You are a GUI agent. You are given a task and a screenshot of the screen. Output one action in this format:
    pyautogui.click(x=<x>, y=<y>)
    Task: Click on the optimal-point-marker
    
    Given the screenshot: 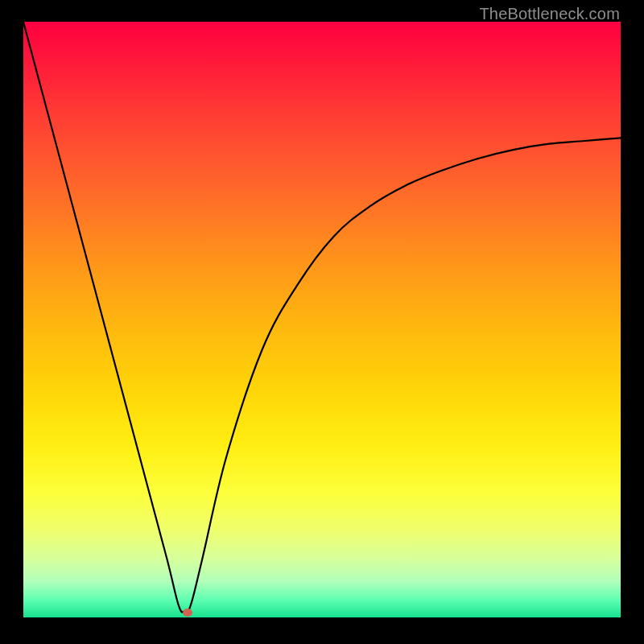 What is the action you would take?
    pyautogui.click(x=188, y=613)
    